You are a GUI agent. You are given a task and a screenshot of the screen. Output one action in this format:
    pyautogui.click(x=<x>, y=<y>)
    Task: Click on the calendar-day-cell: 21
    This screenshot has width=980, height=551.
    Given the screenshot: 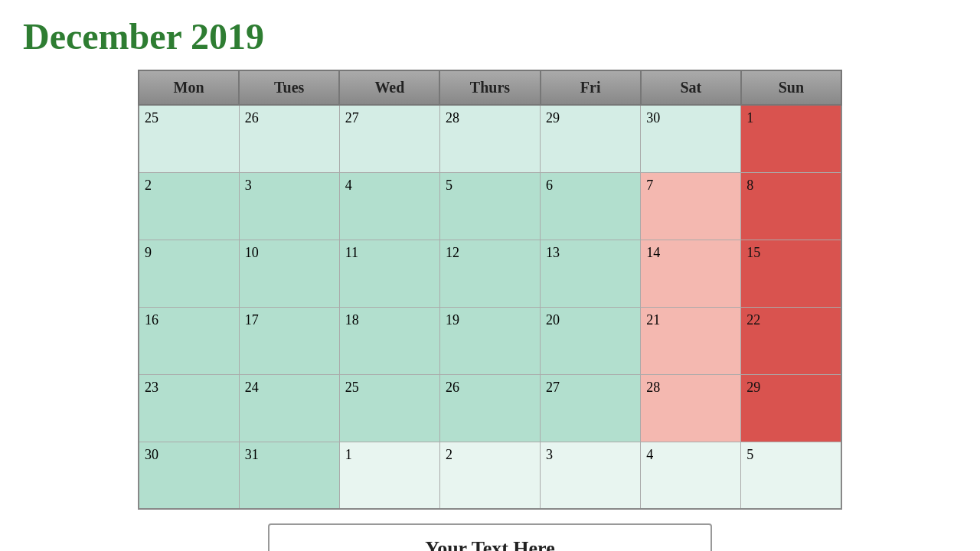 What is the action you would take?
    pyautogui.click(x=691, y=341)
    